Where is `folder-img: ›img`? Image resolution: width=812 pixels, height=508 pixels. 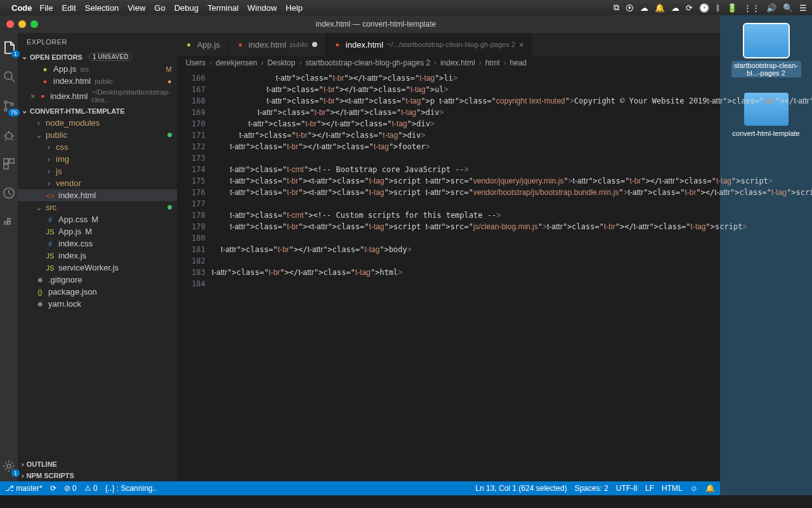
folder-img: ›img is located at coordinates (98, 159).